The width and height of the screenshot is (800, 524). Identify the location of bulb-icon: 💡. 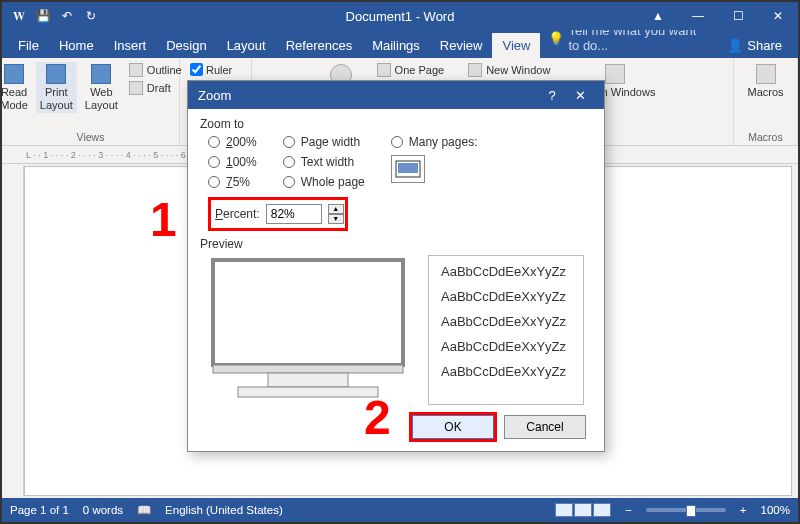
(556, 38).